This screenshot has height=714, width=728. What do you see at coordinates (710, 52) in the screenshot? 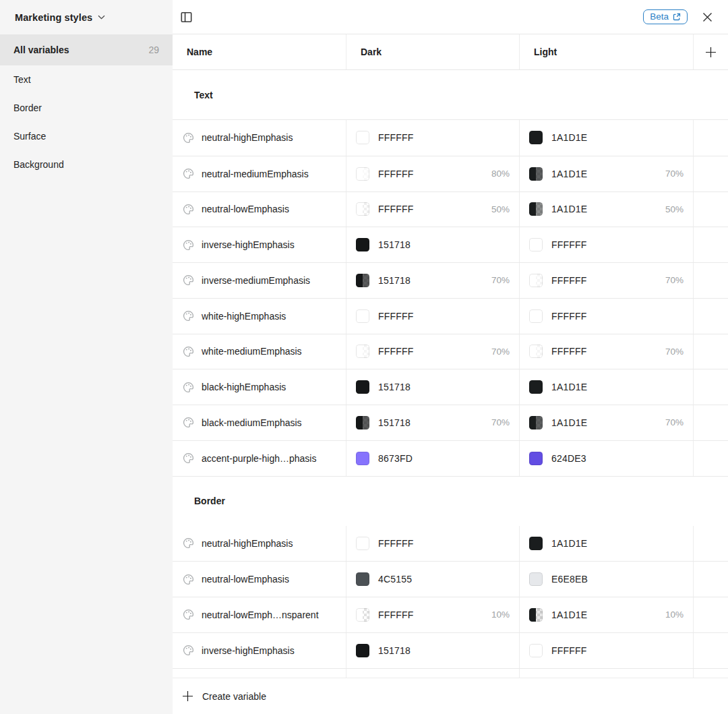
I see `add-mode-button` at bounding box center [710, 52].